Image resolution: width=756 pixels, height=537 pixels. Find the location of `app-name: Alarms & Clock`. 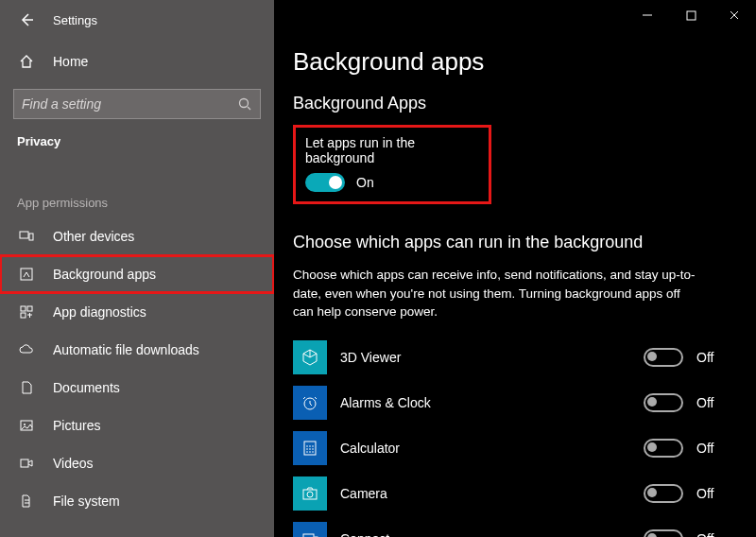

app-name: Alarms & Clock is located at coordinates (491, 403).